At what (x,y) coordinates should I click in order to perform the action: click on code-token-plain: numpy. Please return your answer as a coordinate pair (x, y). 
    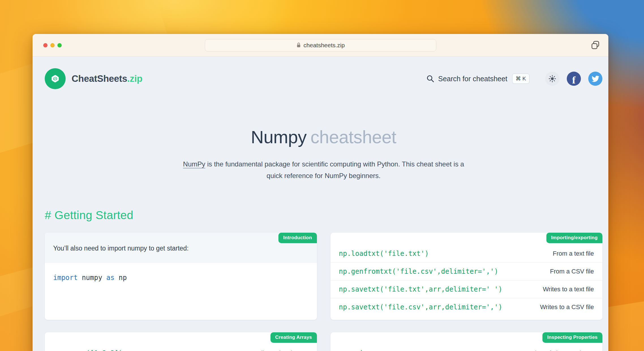
    Looking at the image, I should click on (92, 278).